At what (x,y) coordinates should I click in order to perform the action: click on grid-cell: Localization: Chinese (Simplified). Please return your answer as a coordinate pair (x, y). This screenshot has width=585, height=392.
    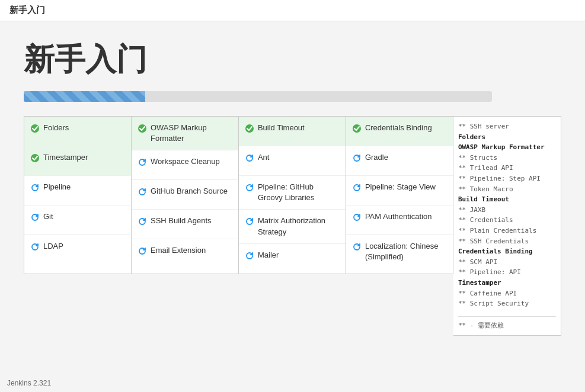
    Looking at the image, I should click on (399, 252).